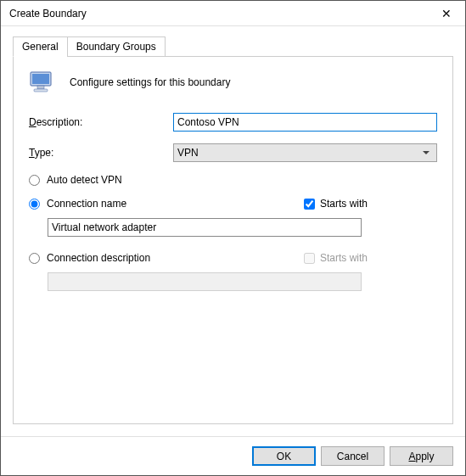  I want to click on auto-detect-radio, so click(34, 180).